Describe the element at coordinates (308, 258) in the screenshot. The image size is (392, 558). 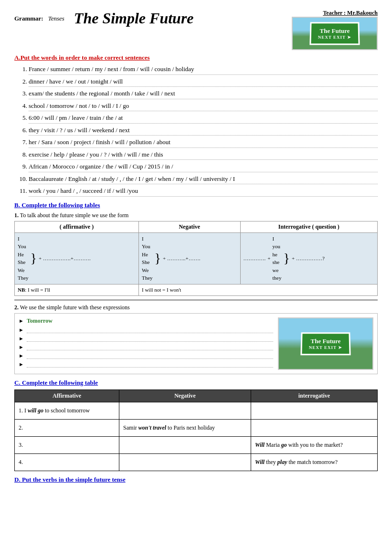
I see `interrogative-cell: …………. + I you he she we they } + ……………?` at that location.